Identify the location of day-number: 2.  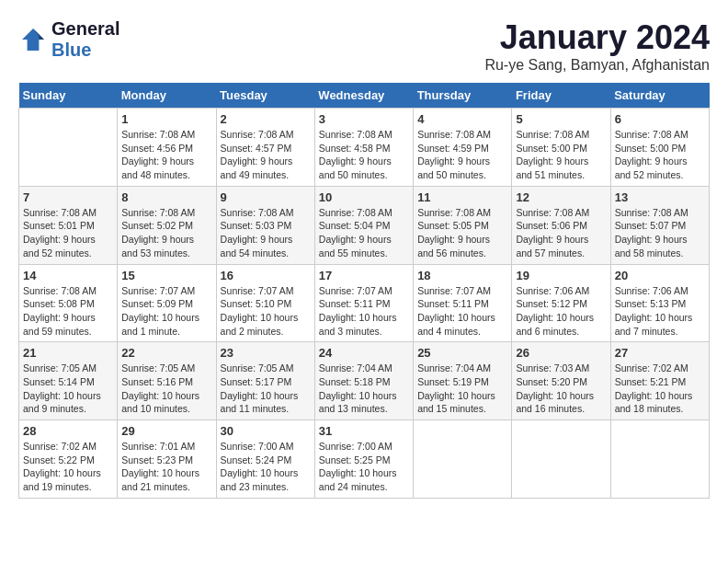
(266, 120).